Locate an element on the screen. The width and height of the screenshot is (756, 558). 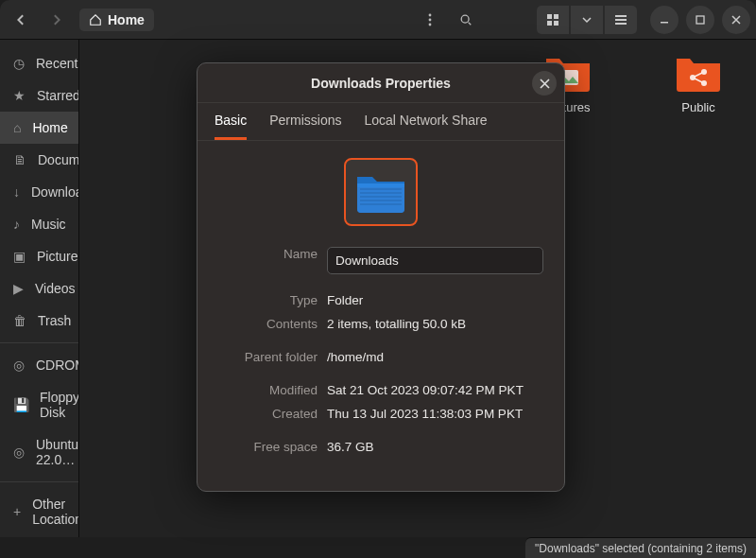
dialog-title-bar: Downloads Properties is located at coordinates (381, 83).